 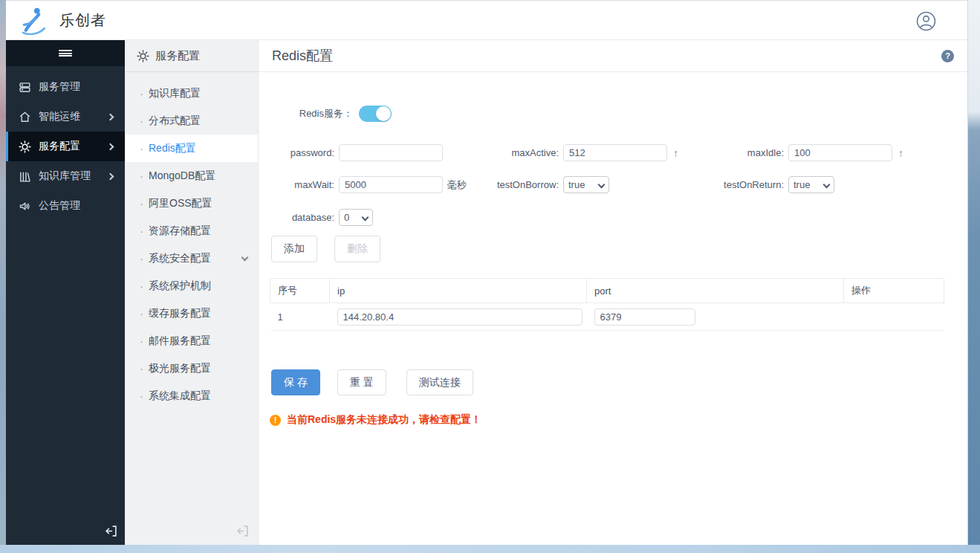 What do you see at coordinates (895, 291) in the screenshot?
I see `col-header-action: 操作` at bounding box center [895, 291].